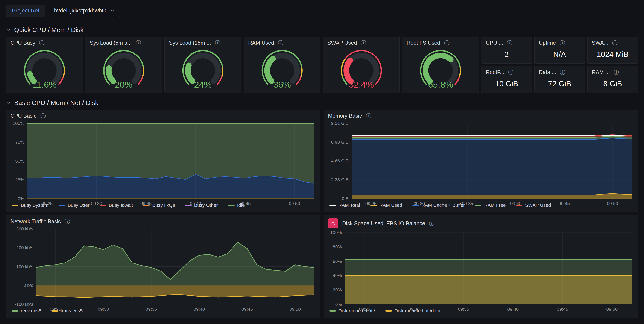  I want to click on panel-title: Data ..., so click(548, 72).